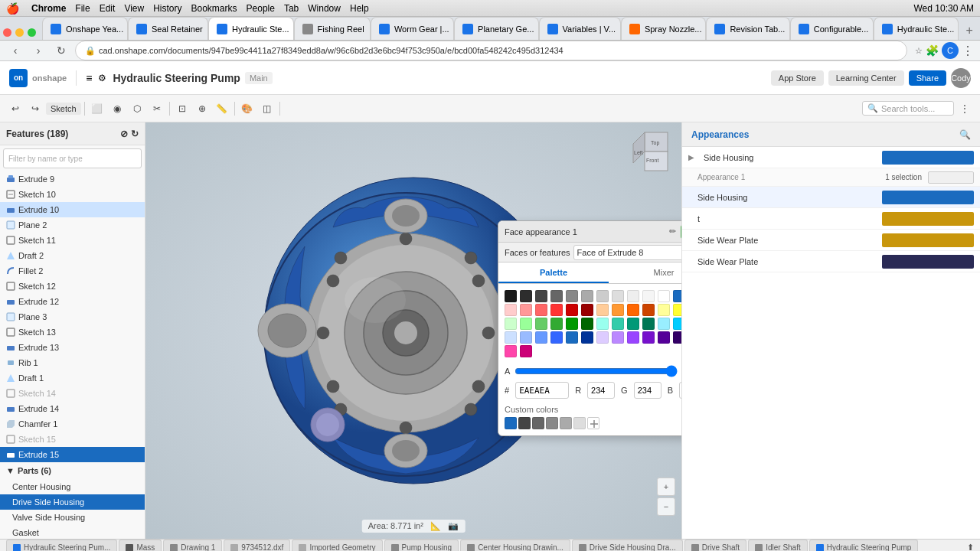 The image size is (980, 551). I want to click on r-input, so click(601, 390).